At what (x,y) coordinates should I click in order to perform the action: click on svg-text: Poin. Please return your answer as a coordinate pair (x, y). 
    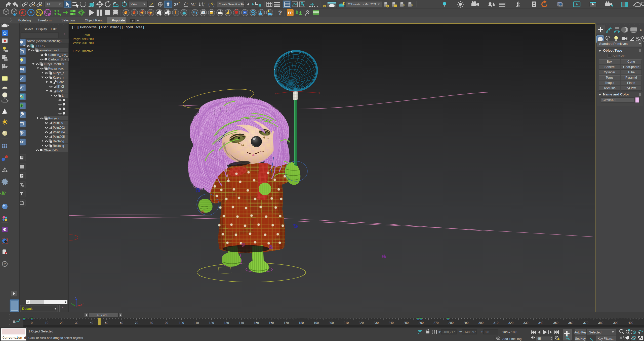
    Looking at the image, I should click on (60, 91).